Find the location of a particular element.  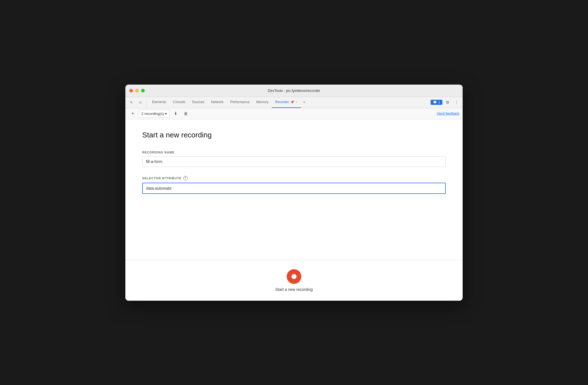

recording-name-label: RECORDING NAME is located at coordinates (294, 152).